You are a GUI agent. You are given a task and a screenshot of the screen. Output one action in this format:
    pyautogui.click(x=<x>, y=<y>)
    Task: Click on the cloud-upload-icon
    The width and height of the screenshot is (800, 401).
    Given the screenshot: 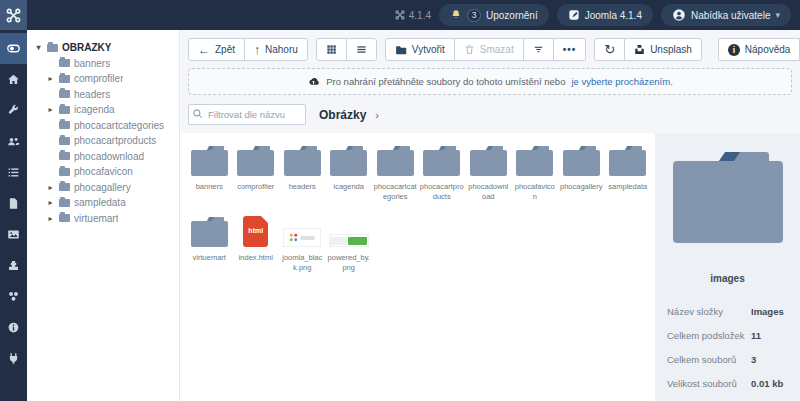 What is the action you would take?
    pyautogui.click(x=314, y=82)
    